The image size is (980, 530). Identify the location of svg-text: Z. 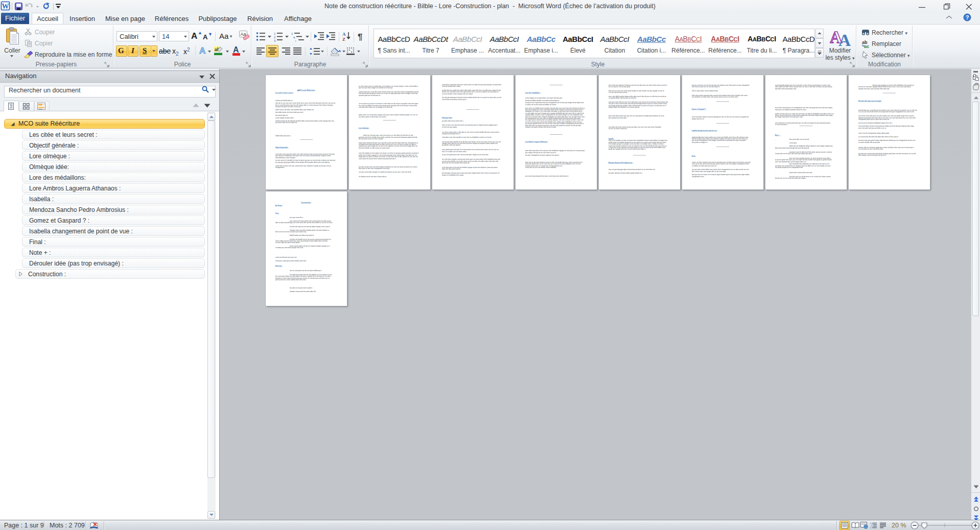
(344, 39).